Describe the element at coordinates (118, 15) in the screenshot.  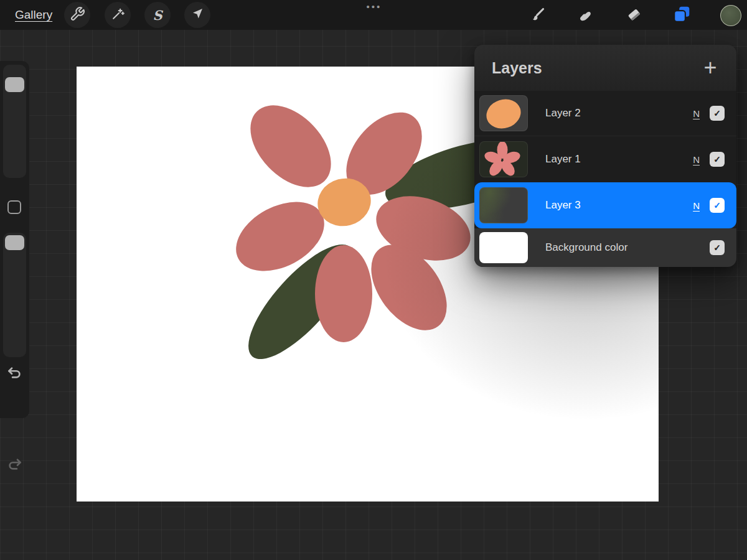
I see `magic-wand-icon` at that location.